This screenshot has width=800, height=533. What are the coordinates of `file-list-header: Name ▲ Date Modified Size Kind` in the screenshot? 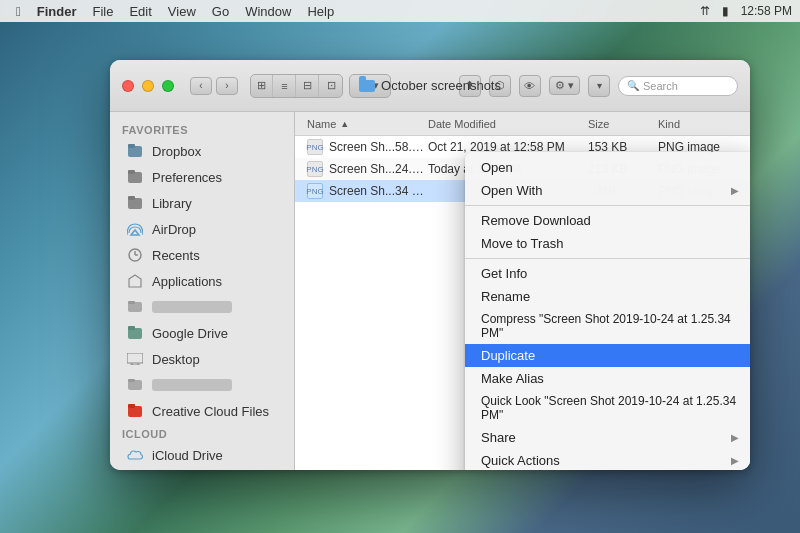 It's located at (522, 124).